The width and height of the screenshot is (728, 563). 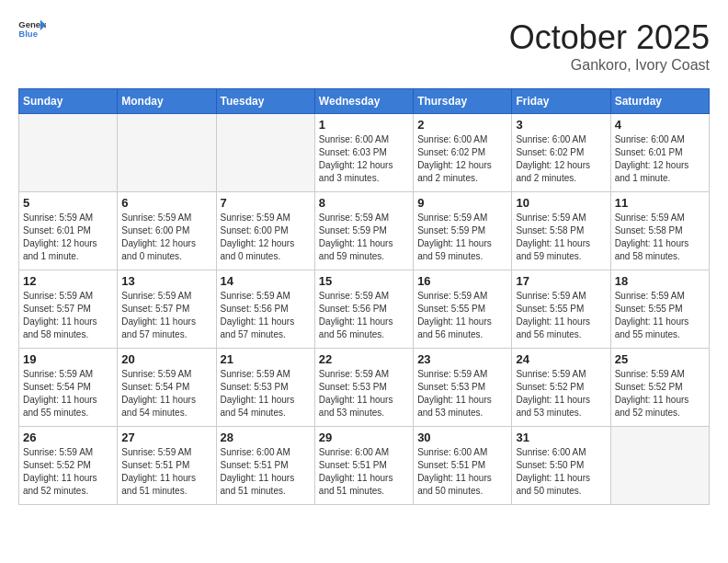 What do you see at coordinates (660, 101) in the screenshot?
I see `weekday-header-saturday: Saturday` at bounding box center [660, 101].